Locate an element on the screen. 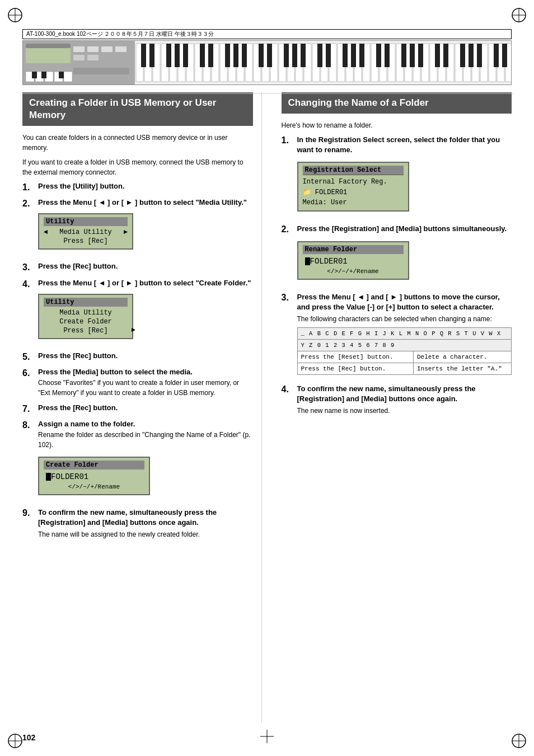 This screenshot has height=756, width=534. step-3-content: Press the [Rec] button. is located at coordinates (146, 266).